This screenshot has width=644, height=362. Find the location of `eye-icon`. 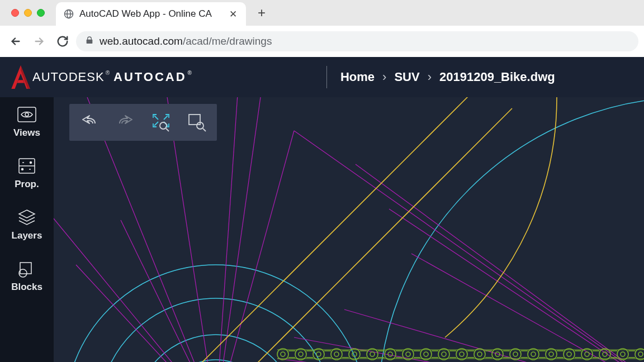

eye-icon is located at coordinates (27, 115).